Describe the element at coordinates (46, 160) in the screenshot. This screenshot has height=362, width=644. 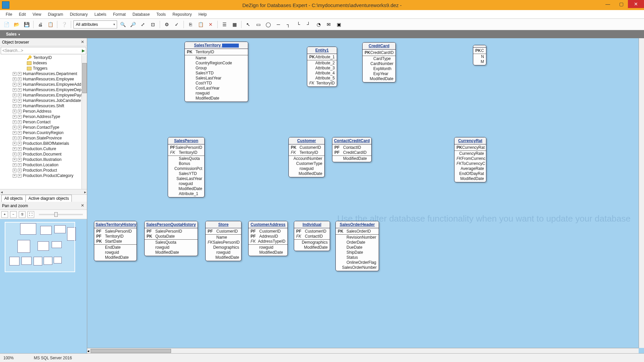
I see `tree-item: ++Production.Illustration` at that location.